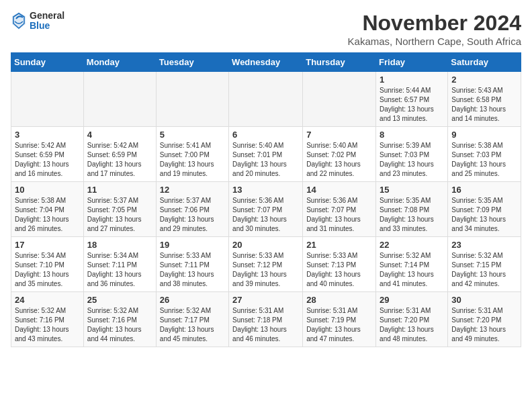 Image resolution: width=532 pixels, height=411 pixels. Describe the element at coordinates (485, 62) in the screenshot. I see `col-header-saturday: Saturday` at that location.